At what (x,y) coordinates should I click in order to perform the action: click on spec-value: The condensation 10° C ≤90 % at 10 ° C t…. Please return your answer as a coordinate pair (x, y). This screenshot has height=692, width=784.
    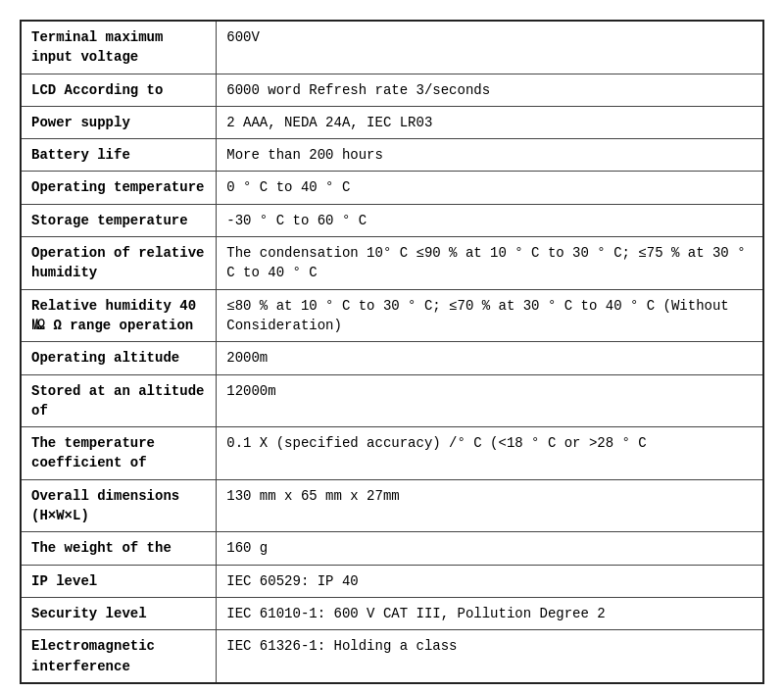
    Looking at the image, I should click on (490, 264).